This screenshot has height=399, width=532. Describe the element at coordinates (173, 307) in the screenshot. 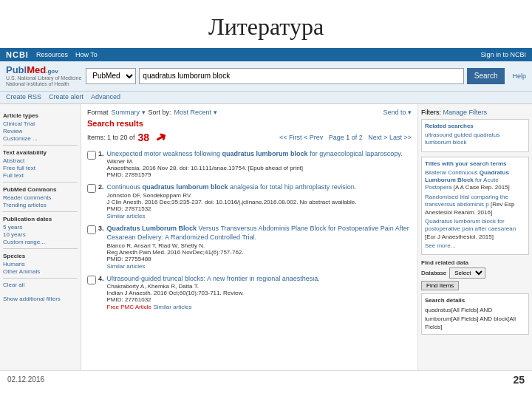

I see `result-similar-4: Similar articles` at that location.